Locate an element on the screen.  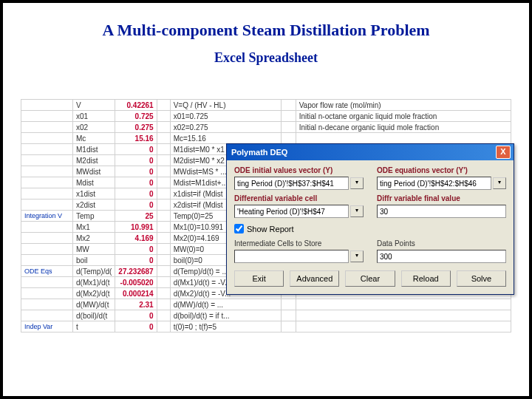
cell: M1dist is located at coordinates (95, 149).